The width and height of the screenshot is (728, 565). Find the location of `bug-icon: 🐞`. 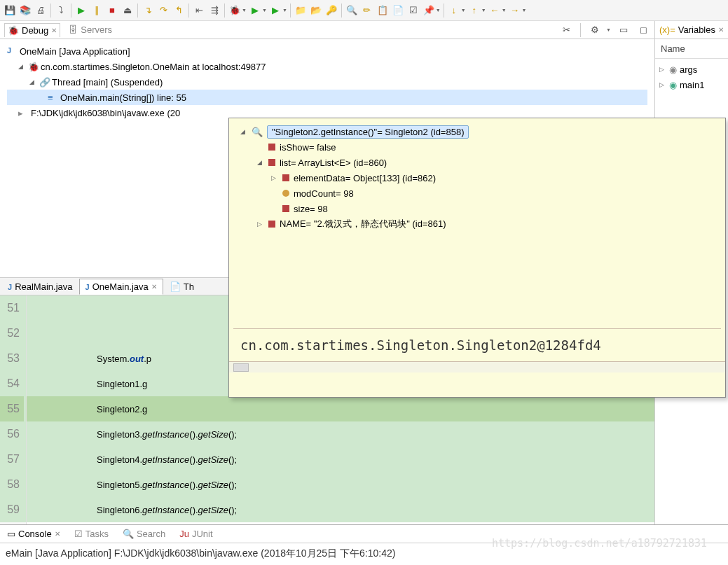

bug-icon: 🐞 is located at coordinates (235, 11).